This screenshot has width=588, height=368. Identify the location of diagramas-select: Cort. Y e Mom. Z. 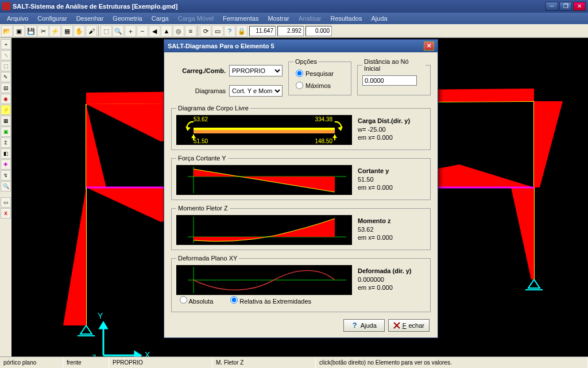
(256, 91).